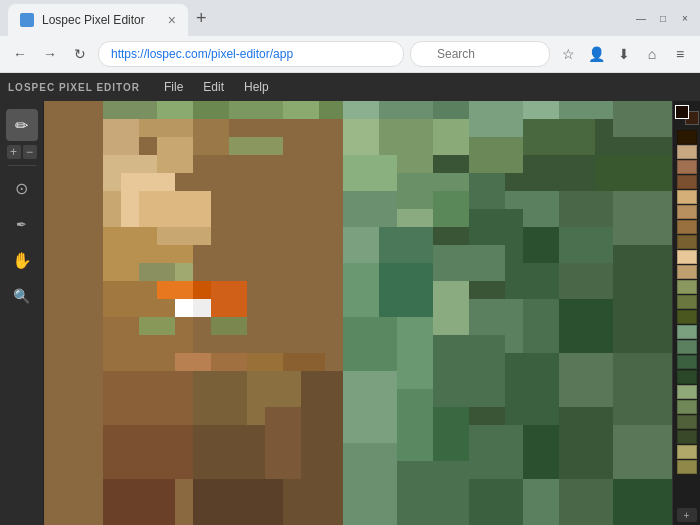  What do you see at coordinates (22, 260) in the screenshot?
I see `move-tool: ✋` at bounding box center [22, 260].